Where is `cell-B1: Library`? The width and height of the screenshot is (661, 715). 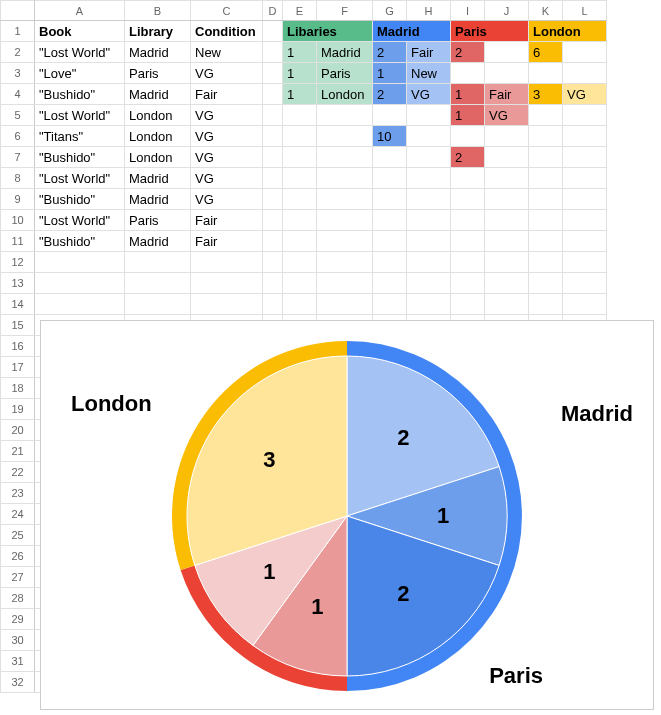 cell-B1: Library is located at coordinates (158, 32).